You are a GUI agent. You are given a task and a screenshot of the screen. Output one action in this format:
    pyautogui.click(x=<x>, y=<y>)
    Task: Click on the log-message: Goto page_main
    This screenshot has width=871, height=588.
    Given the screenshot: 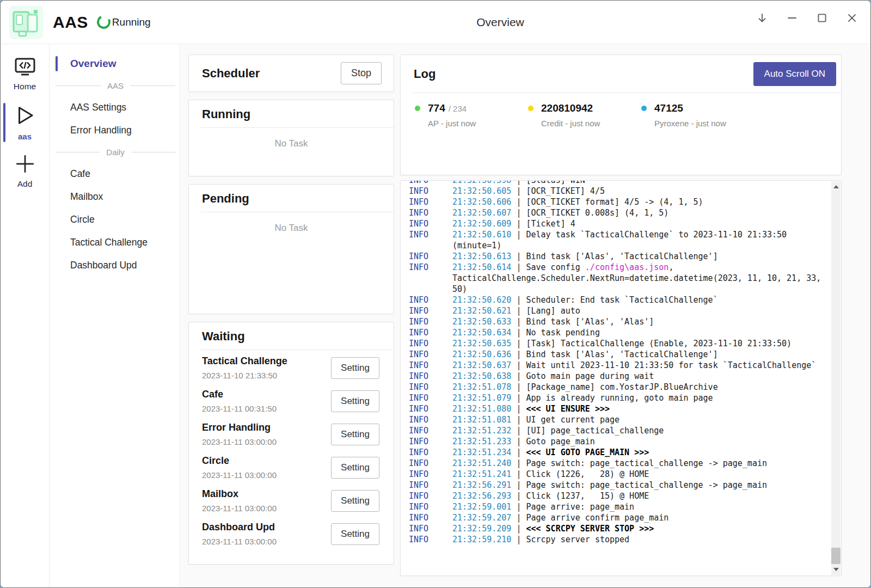 What is the action you would take?
    pyautogui.click(x=560, y=442)
    